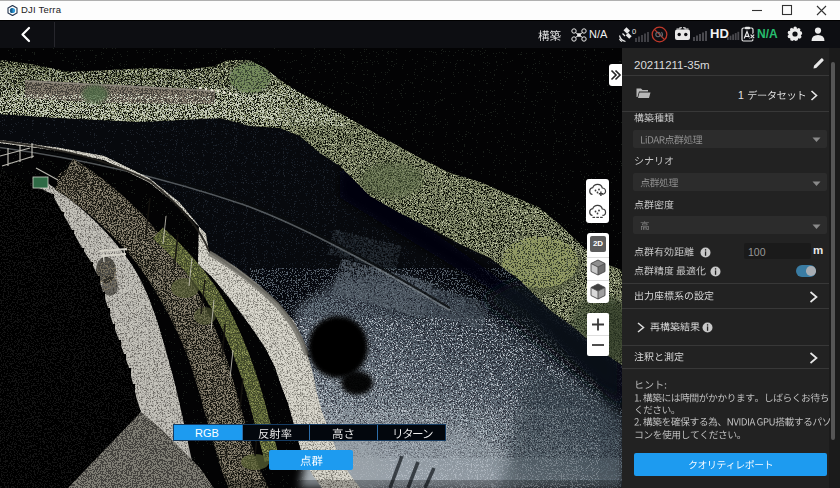  Describe the element at coordinates (634, 32) in the screenshot. I see `svg-text: 0` at that location.